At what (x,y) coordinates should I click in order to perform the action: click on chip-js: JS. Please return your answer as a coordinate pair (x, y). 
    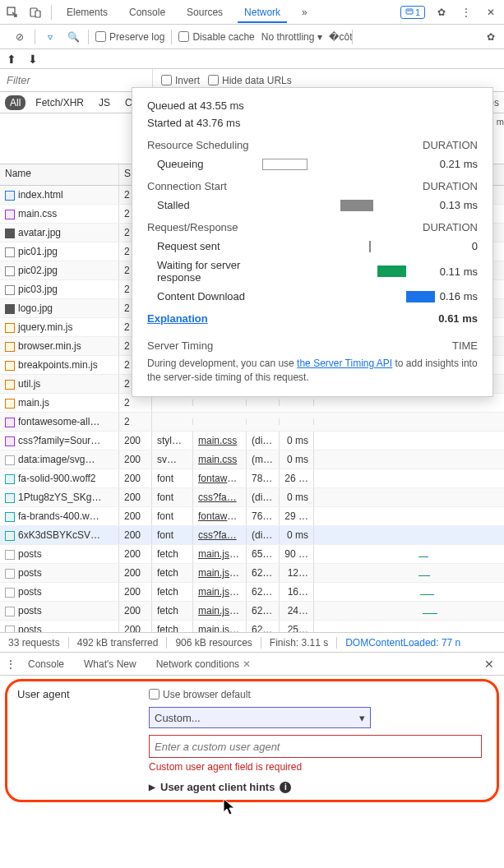
    Looking at the image, I should click on (104, 103).